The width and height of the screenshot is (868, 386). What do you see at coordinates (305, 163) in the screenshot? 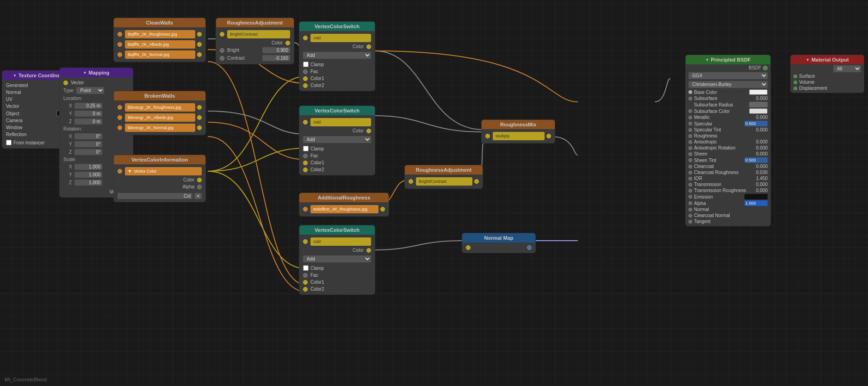
I see `vcs2-color1-socket` at bounding box center [305, 163].